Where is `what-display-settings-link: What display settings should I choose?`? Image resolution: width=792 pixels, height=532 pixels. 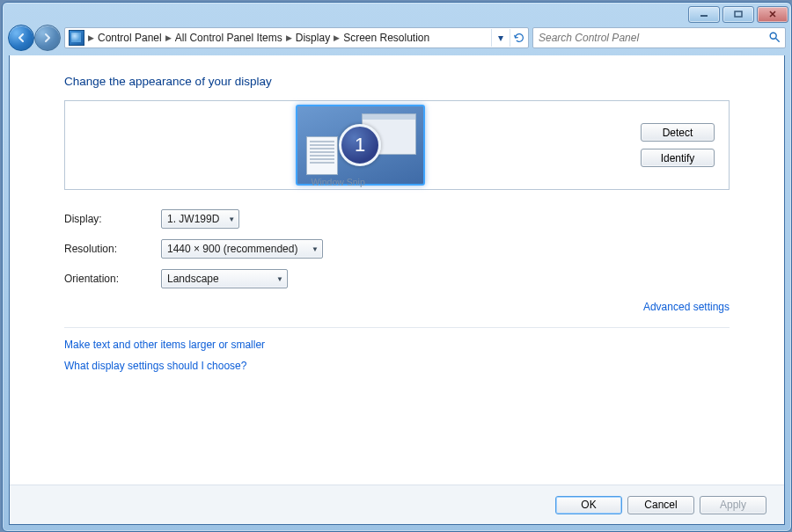 what-display-settings-link: What display settings should I choose? is located at coordinates (155, 366).